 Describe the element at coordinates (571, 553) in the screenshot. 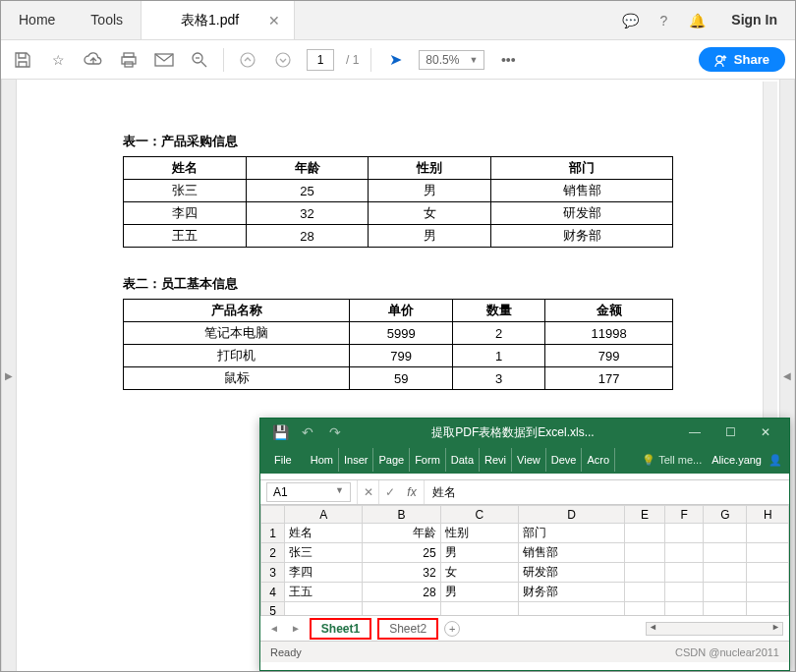

I see `grid-cell: 销售部` at that location.